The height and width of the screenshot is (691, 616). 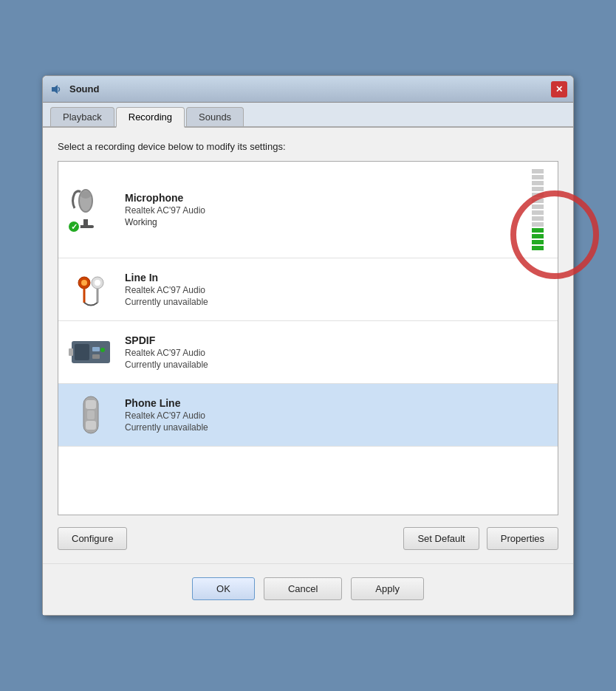 I want to click on device-action-buttons: Configure Set Default Properties, so click(x=308, y=539).